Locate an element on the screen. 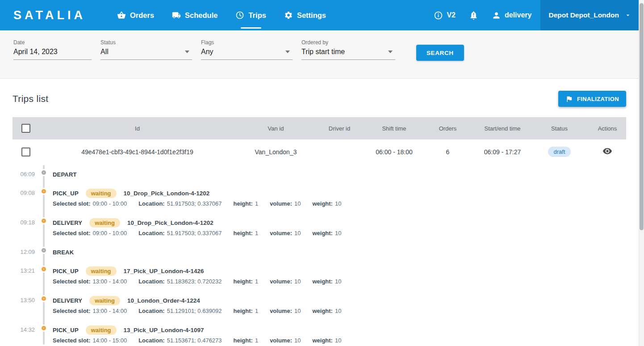 Image resolution: width=644 pixels, height=346 pixels. date-field: Date April 14, 2023 is located at coordinates (53, 50).